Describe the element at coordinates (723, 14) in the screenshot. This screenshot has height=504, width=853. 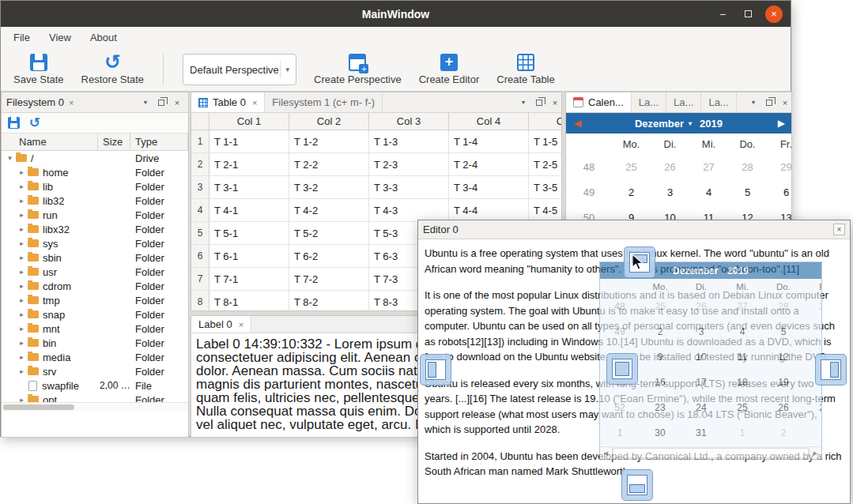
I see `minimize-button: −` at that location.